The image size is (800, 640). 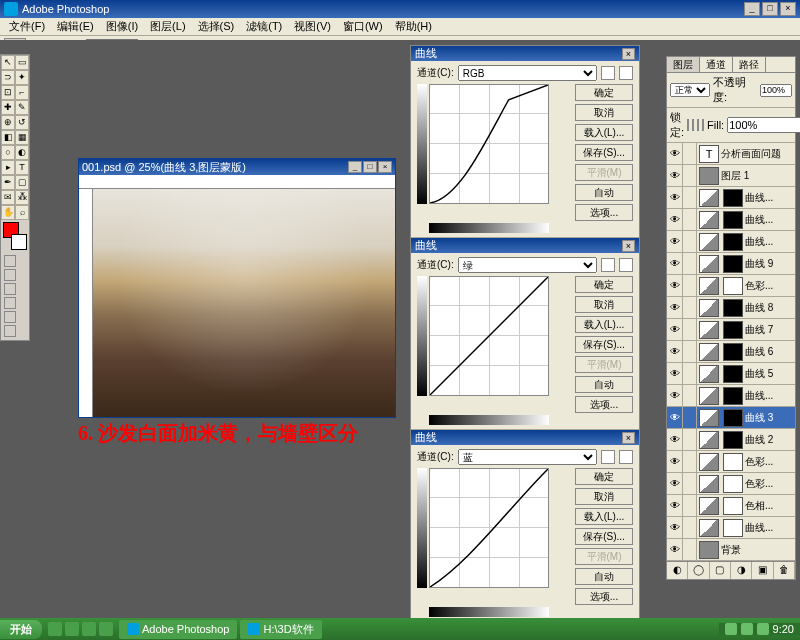 I want to click on curve-tool-icon, so click(x=608, y=457).